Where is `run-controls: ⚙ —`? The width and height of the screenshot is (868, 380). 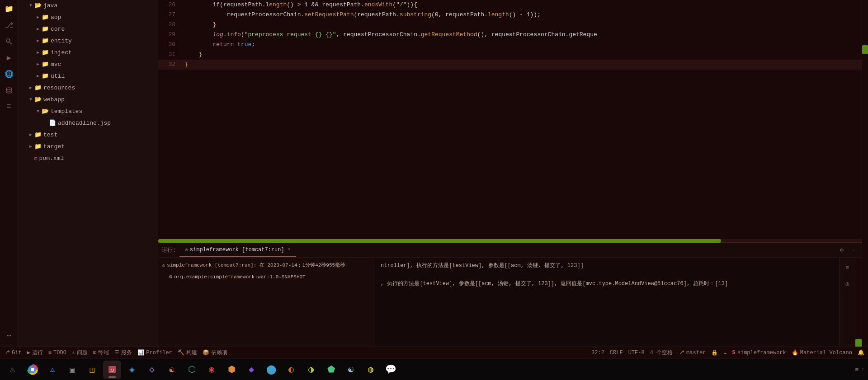 run-controls: ⚙ — is located at coordinates (848, 250).